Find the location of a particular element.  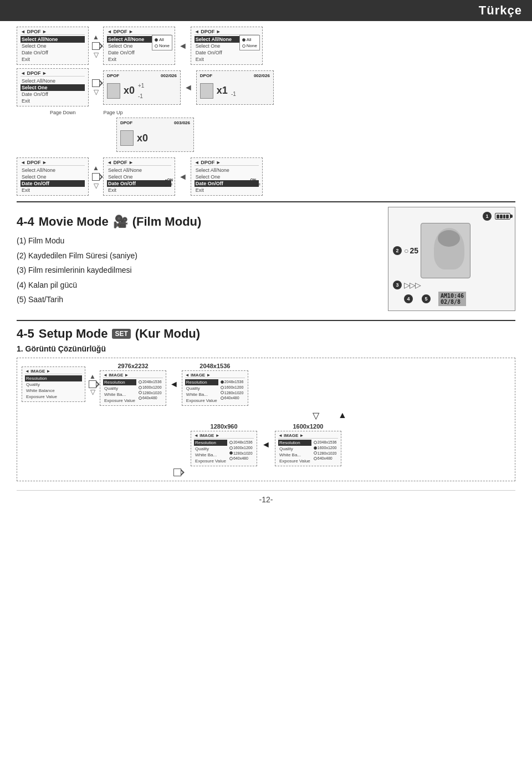

date-box-2: ◄ DPOF ► Select All/None Select One Date… is located at coordinates (139, 176).